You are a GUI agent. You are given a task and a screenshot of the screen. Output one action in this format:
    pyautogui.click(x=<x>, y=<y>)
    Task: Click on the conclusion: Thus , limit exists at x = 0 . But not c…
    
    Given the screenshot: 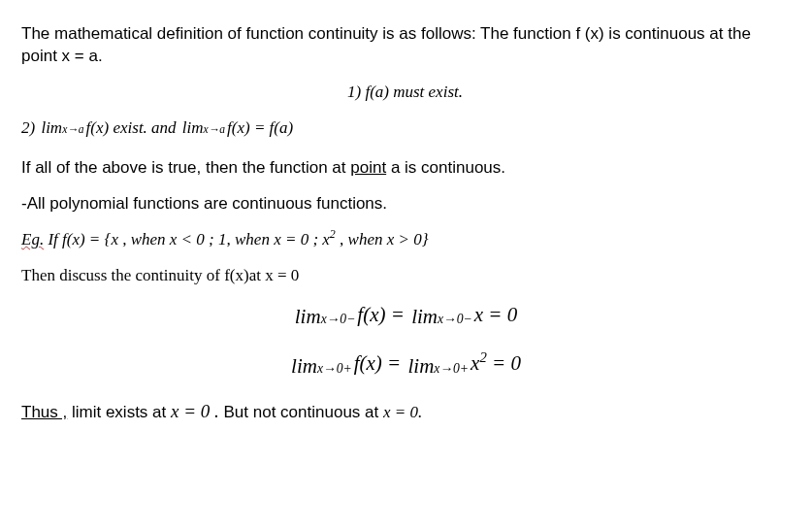 What is the action you would take?
    pyautogui.click(x=406, y=412)
    